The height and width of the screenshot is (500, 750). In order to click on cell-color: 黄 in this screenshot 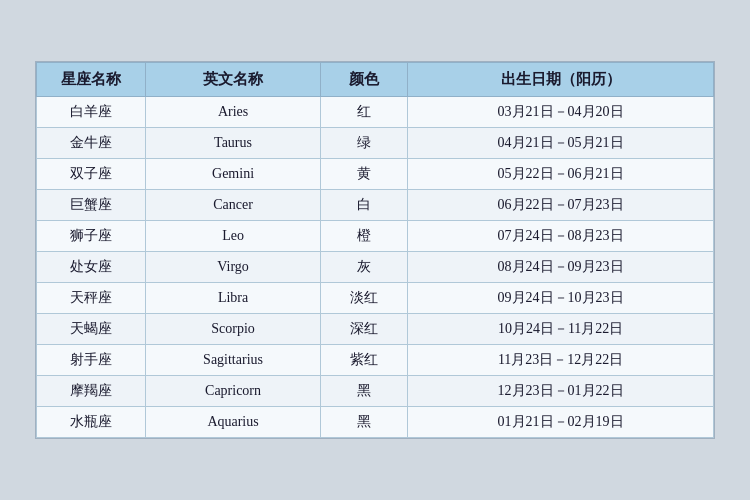, I will do `click(364, 174)`.